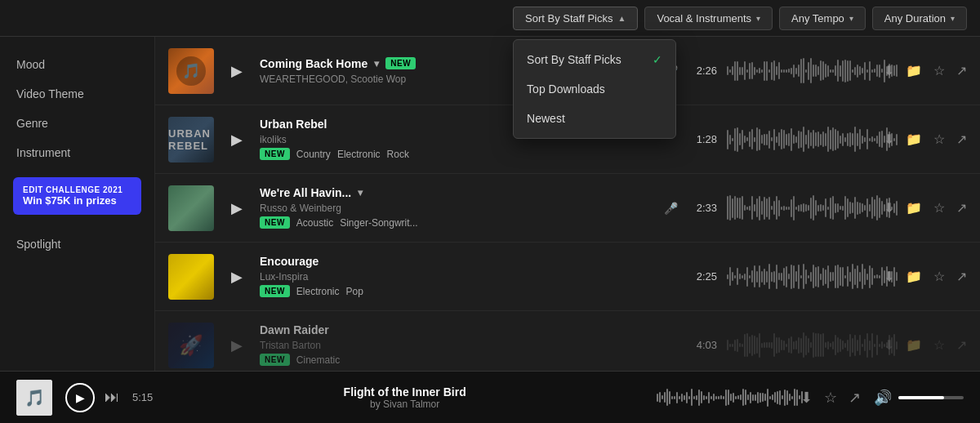  I want to click on track-name: Encourage, so click(469, 261).